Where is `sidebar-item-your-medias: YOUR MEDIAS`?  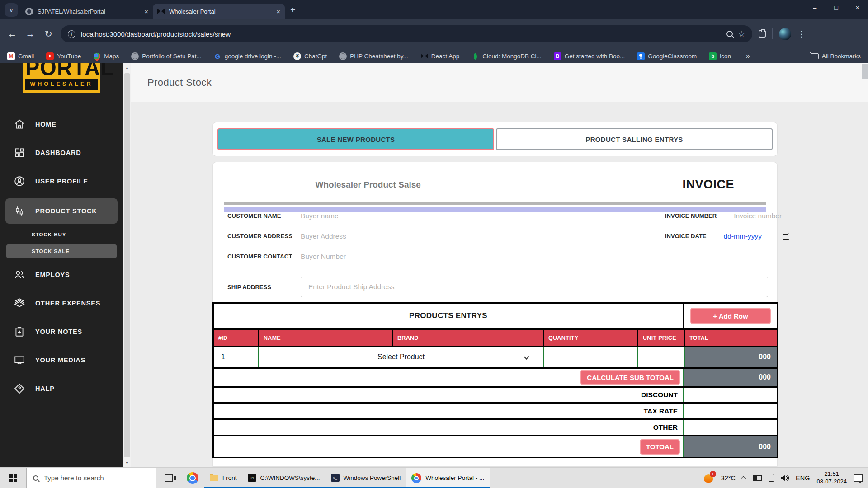
sidebar-item-your-medias: YOUR MEDIAS is located at coordinates (61, 360).